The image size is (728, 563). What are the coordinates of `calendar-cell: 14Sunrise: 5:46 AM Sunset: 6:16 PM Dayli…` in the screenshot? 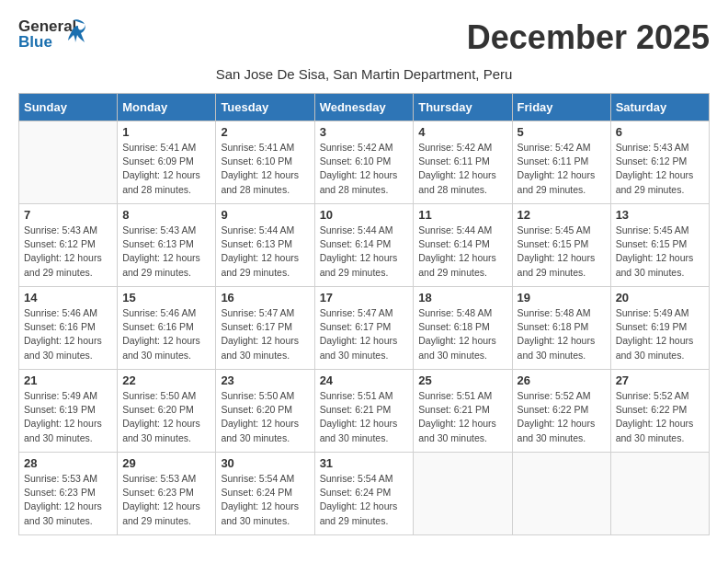 It's located at (68, 328).